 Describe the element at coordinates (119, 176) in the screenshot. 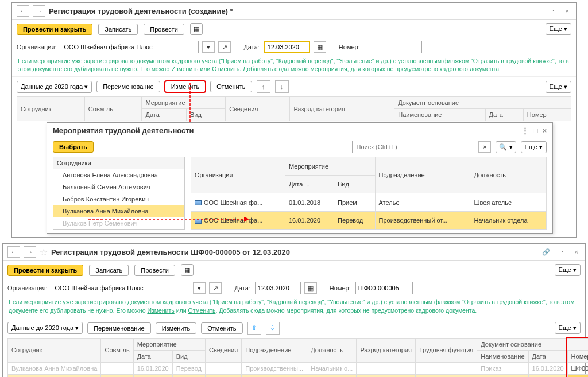

I see `list-item: Антонова Елена Александровна` at that location.